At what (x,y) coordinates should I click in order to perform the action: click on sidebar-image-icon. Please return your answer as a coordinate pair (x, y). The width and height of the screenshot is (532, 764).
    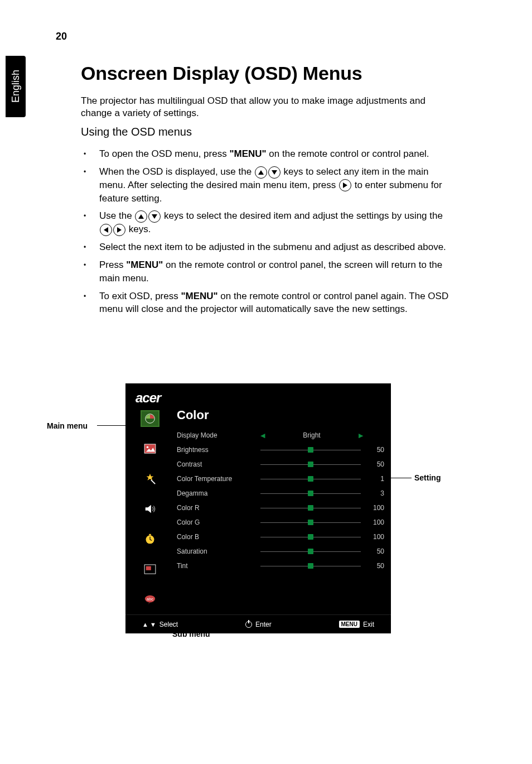
    Looking at the image, I should click on (150, 449).